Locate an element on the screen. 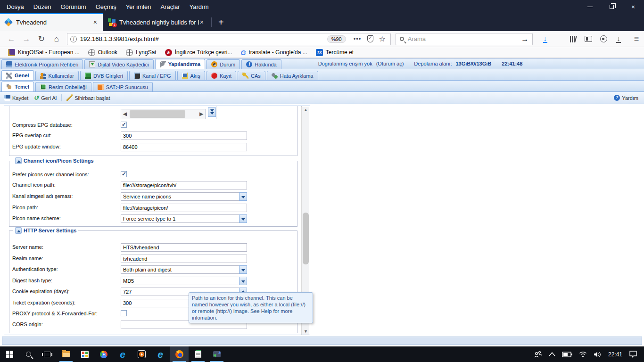  menu-araclar: Araçlar is located at coordinates (170, 7).